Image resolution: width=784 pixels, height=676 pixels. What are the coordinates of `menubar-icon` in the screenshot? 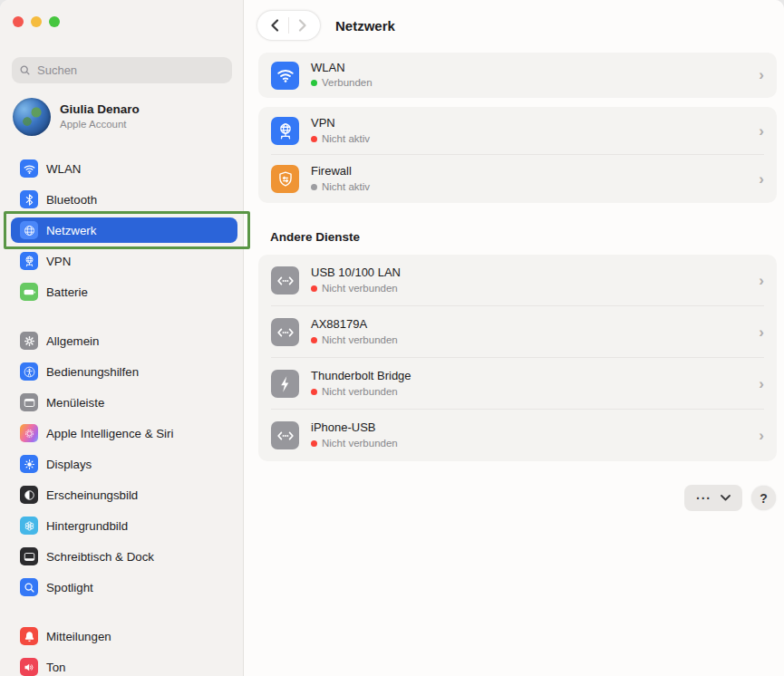 It's located at (29, 402).